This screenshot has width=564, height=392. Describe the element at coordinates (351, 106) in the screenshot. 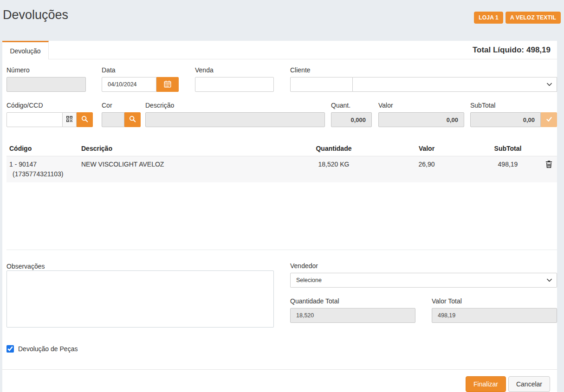

I see `quant-label: Quant.` at that location.